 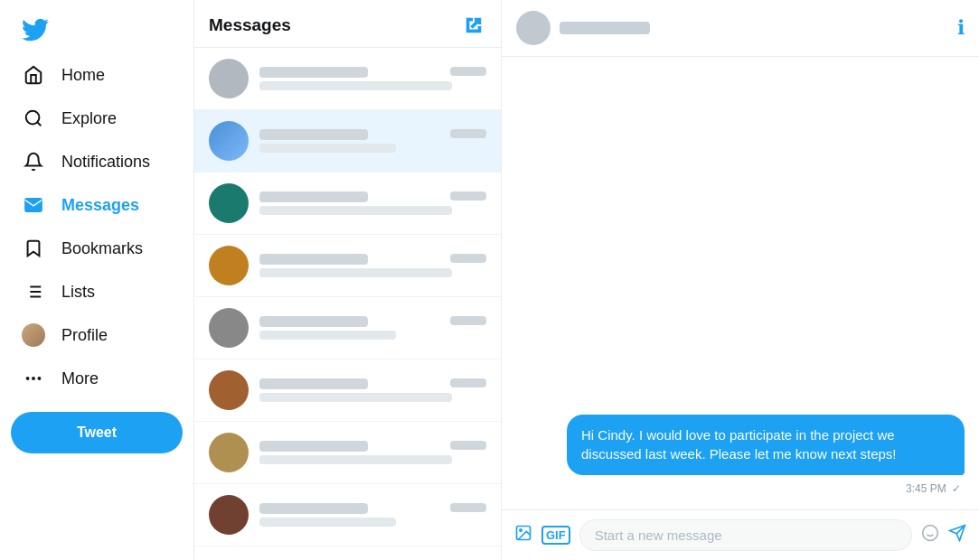 I want to click on chat-info-button: ℹ, so click(x=961, y=28).